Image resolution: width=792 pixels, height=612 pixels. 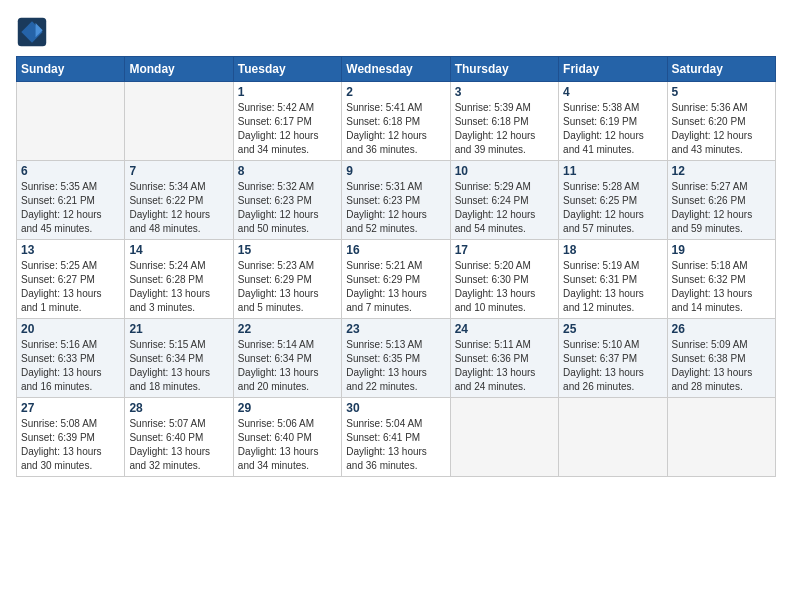 What do you see at coordinates (288, 92) in the screenshot?
I see `day-number: 1` at bounding box center [288, 92].